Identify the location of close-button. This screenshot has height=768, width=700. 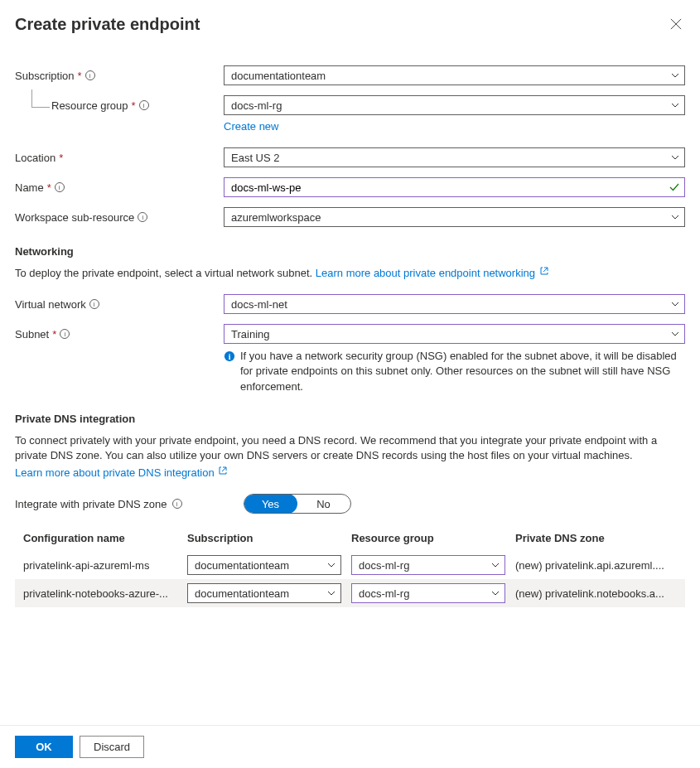
(677, 25).